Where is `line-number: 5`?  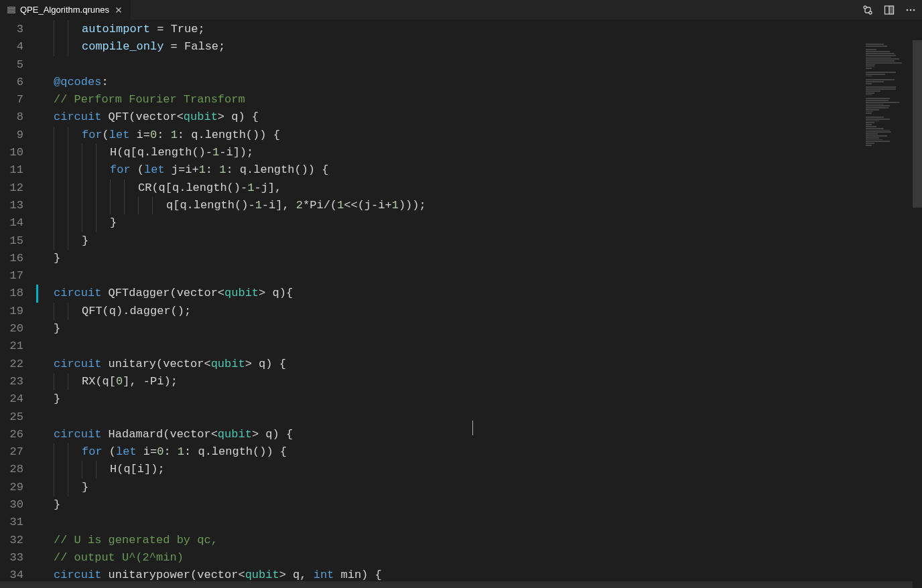
line-number: 5 is located at coordinates (12, 65).